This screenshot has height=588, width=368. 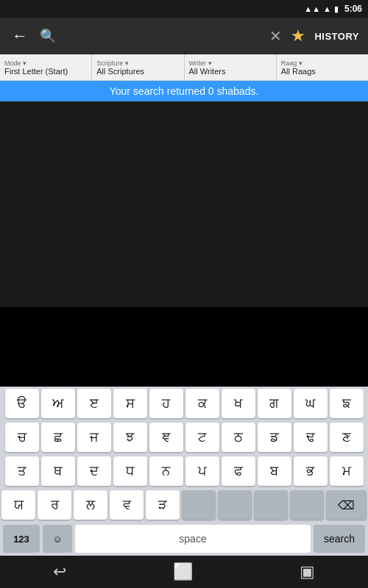 What do you see at coordinates (94, 437) in the screenshot?
I see `key-12: ਜ` at bounding box center [94, 437].